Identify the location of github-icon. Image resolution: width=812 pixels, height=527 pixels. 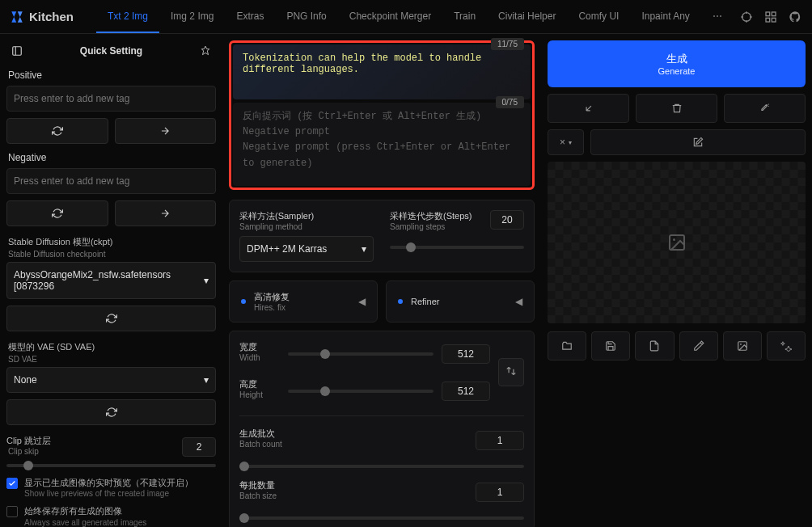
(795, 17).